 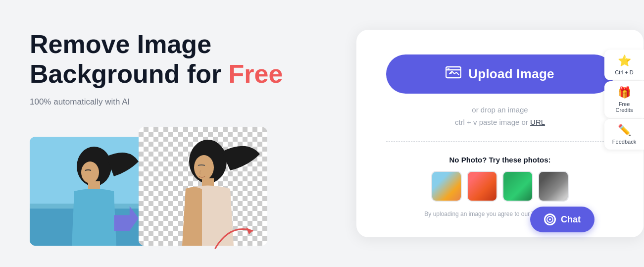 I want to click on chat-label: Chat, so click(x=571, y=220).